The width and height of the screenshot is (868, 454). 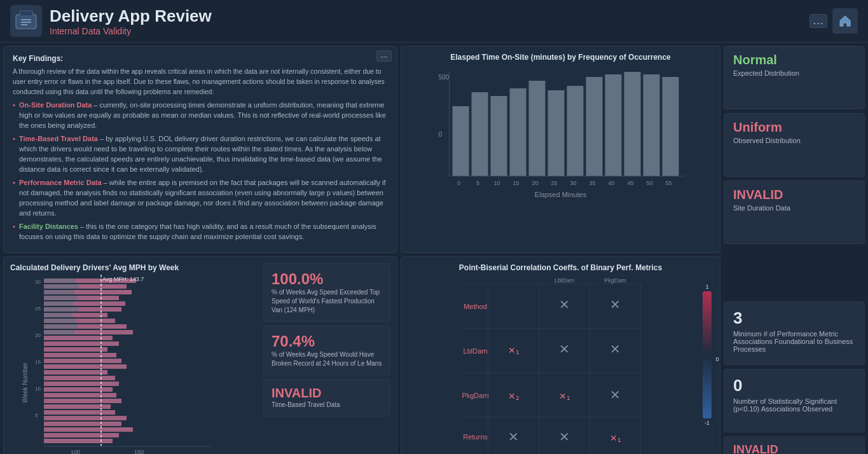 I want to click on status-card-invalid-perf: INVALID Performance Metric Data, so click(x=794, y=445).